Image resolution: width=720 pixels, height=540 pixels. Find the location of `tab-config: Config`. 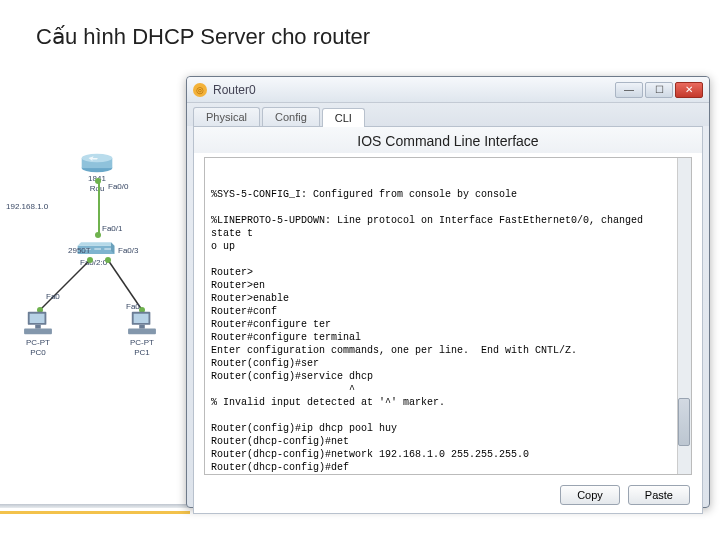

tab-config: Config is located at coordinates (291, 116).